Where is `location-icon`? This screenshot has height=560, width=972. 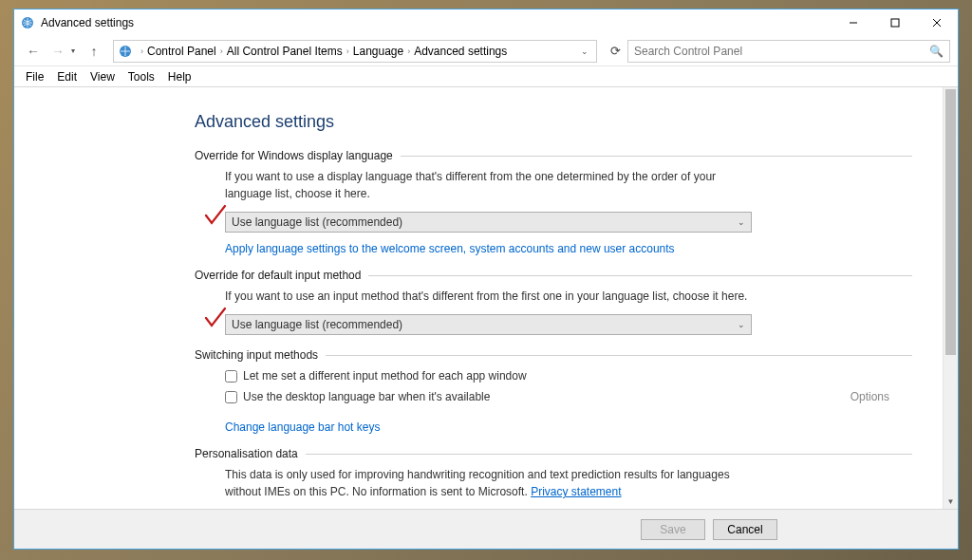 location-icon is located at coordinates (125, 51).